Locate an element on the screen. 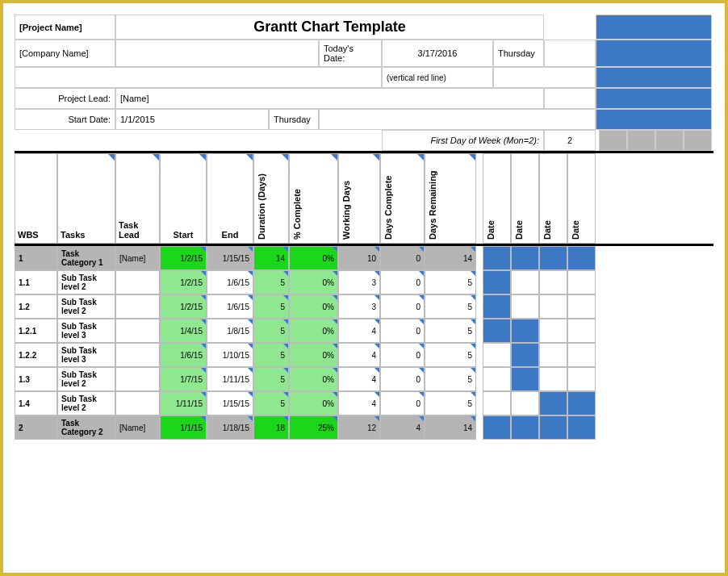 Image resolution: width=728 pixels, height=576 pixels. duration-cell: 14 is located at coordinates (271, 258).